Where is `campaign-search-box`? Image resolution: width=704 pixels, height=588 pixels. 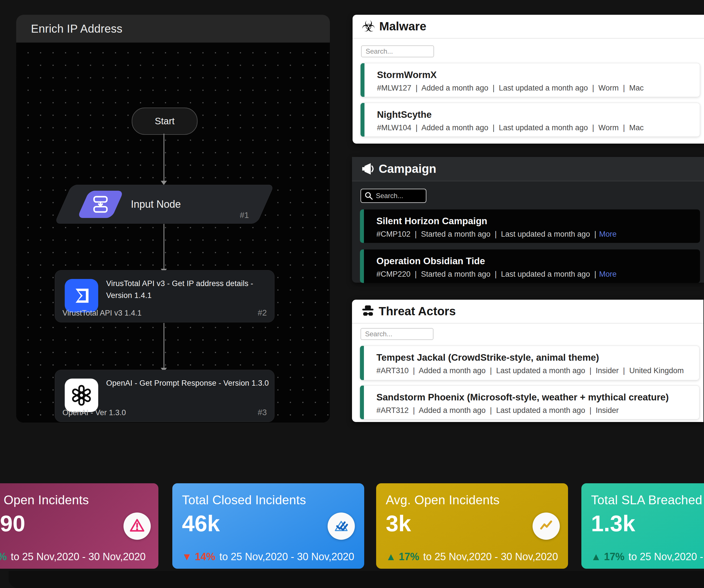 campaign-search-box is located at coordinates (394, 196).